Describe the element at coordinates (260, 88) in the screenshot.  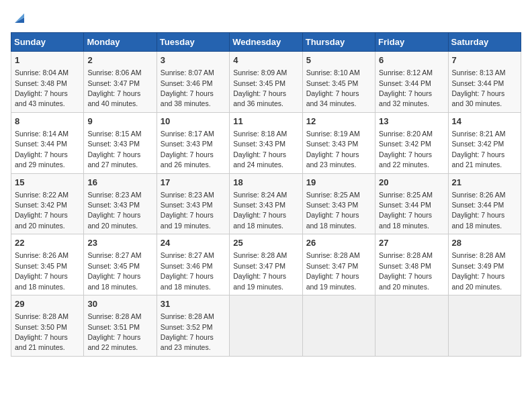
I see `day-info: Sunrise: 8:09 AM Sunset: 3:45 PM Dayligh…` at that location.